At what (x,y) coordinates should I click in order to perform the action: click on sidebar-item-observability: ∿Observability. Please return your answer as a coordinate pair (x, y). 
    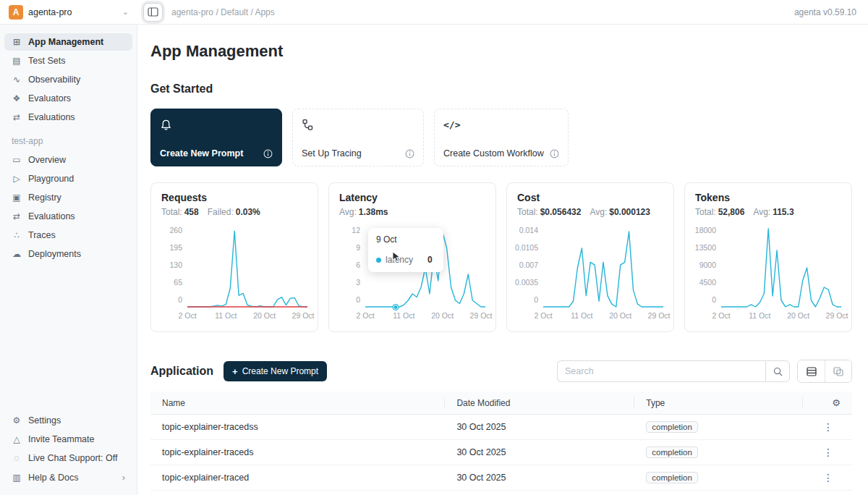
    Looking at the image, I should click on (68, 80).